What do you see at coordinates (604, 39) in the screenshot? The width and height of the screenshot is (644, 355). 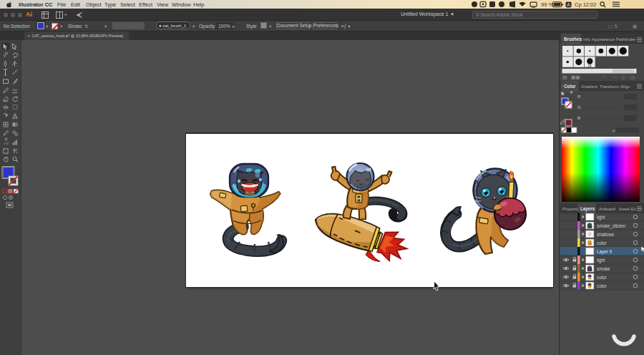 I see `svg-text: Appearance` at bounding box center [604, 39].